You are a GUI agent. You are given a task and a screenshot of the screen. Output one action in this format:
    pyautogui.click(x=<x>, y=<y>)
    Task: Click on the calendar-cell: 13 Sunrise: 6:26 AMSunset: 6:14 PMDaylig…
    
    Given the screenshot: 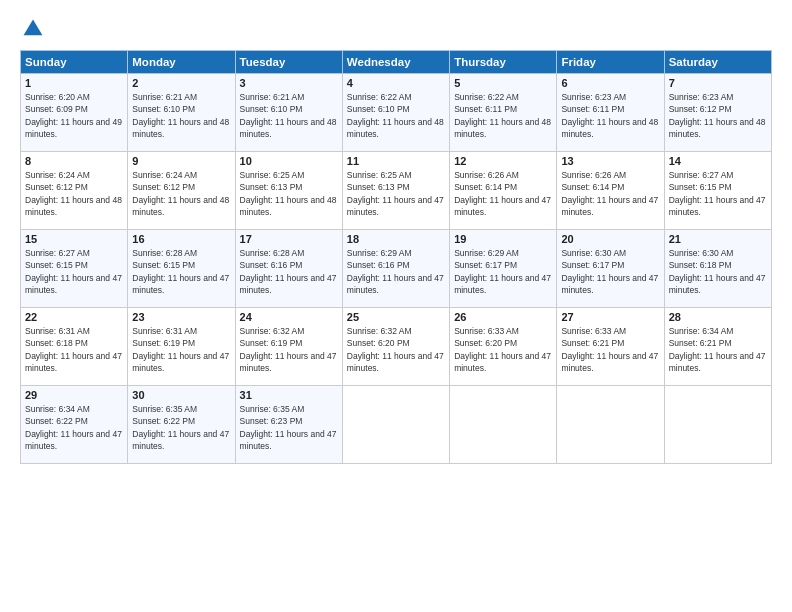 What is the action you would take?
    pyautogui.click(x=610, y=191)
    